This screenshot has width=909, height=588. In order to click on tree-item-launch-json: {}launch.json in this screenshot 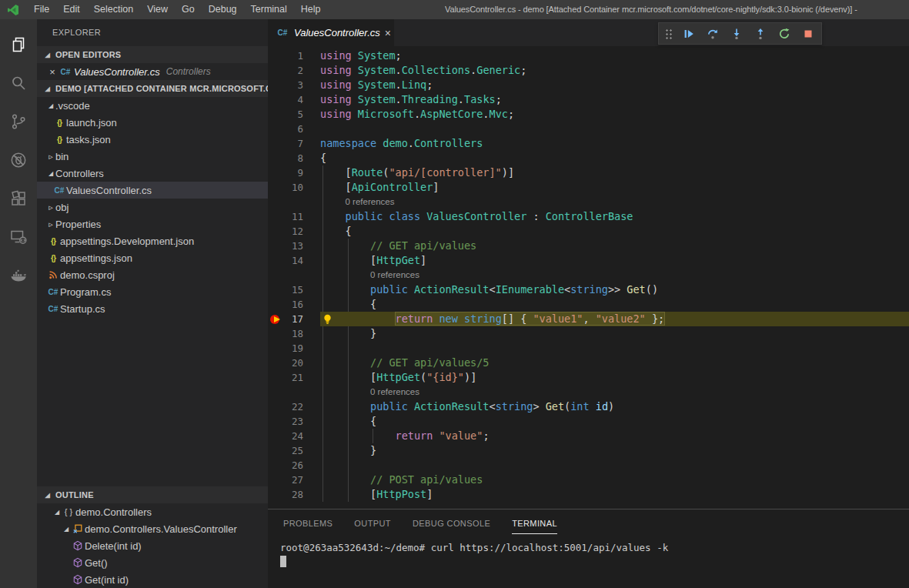, I will do `click(152, 122)`.